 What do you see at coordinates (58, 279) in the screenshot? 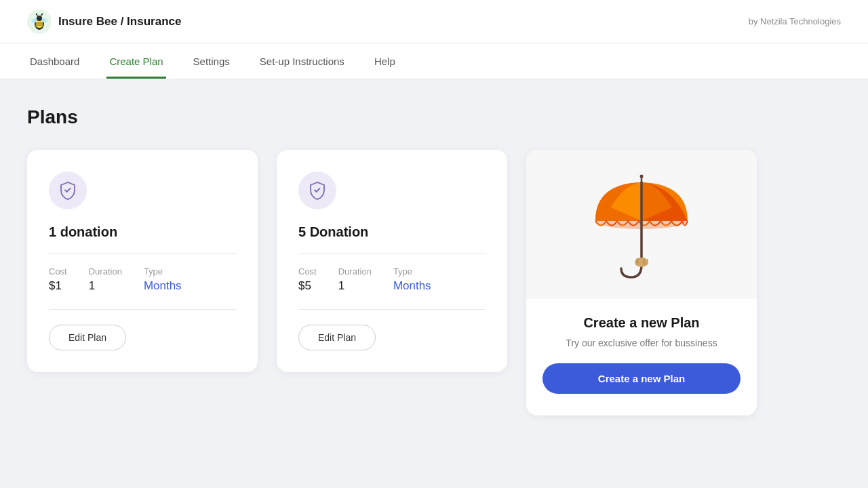
I see `plan-cost-1: Cost $1` at bounding box center [58, 279].